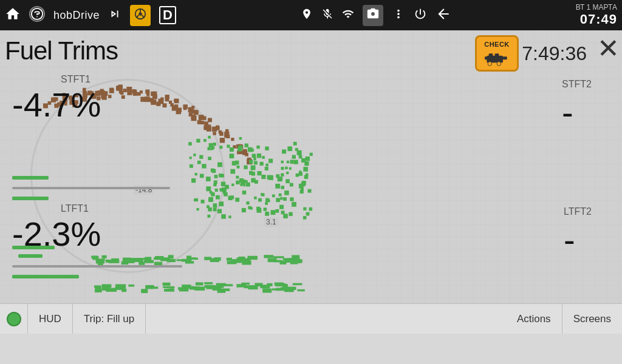  Describe the element at coordinates (61, 51) in the screenshot. I see `page-title: Fuel Trims` at that location.